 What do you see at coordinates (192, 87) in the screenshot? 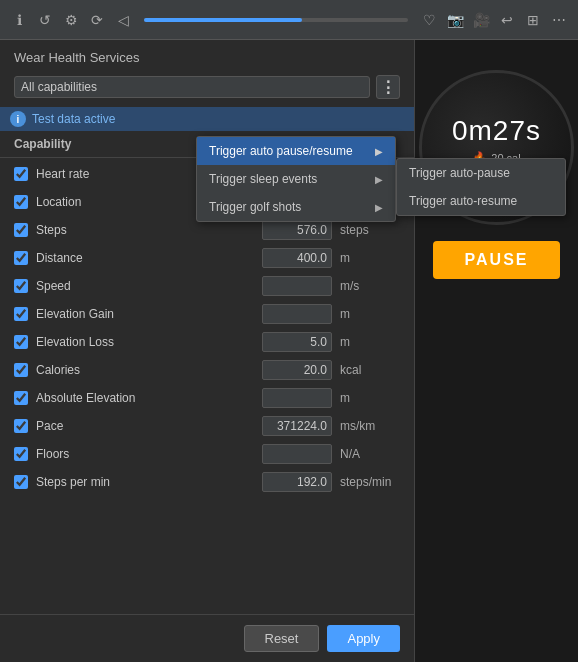
I see `capability-select: All capabilities` at bounding box center [192, 87].